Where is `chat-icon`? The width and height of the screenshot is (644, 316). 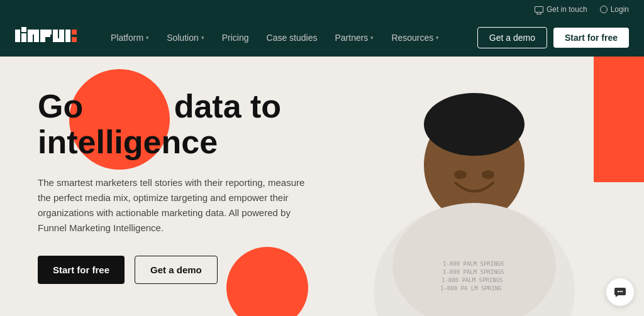 chat-icon is located at coordinates (620, 292).